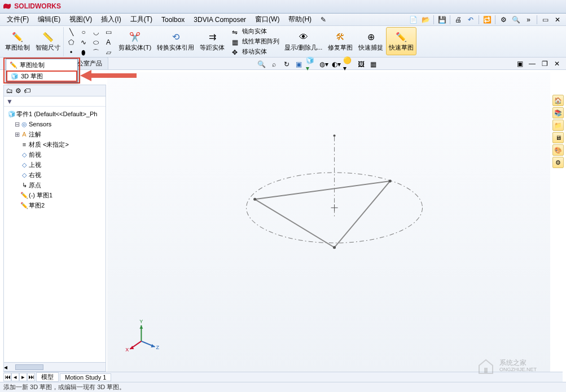  Describe the element at coordinates (175, 41) in the screenshot. I see `ribbon-convert-button: ⟲ 转换实体引用` at that location.